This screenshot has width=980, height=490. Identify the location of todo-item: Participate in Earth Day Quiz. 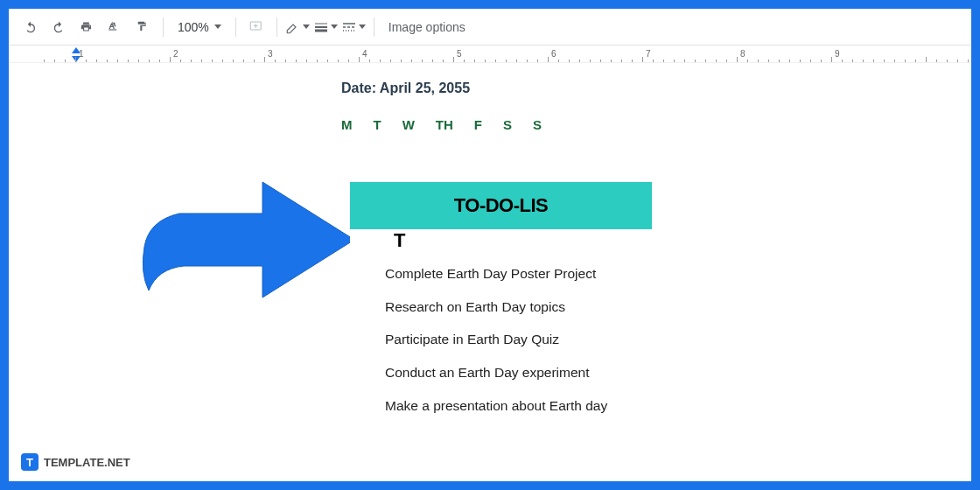
(509, 340).